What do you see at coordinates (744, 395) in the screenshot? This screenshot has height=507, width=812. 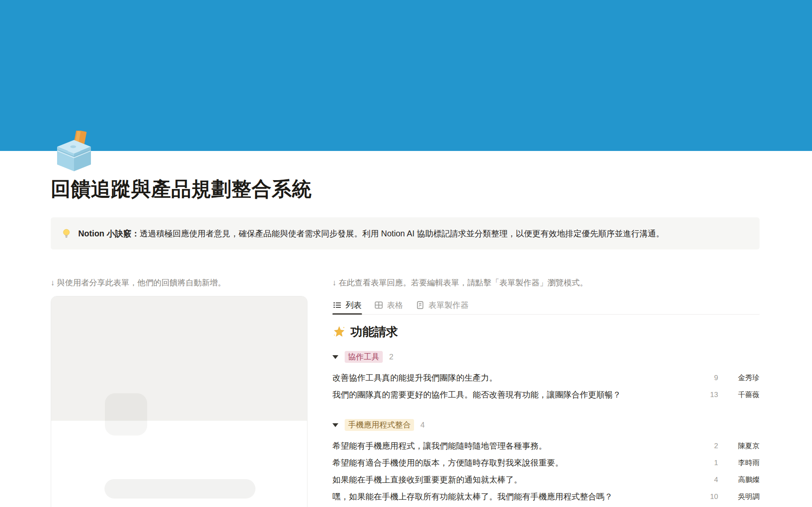 I see `feedback-author: 千薔薇` at bounding box center [744, 395].